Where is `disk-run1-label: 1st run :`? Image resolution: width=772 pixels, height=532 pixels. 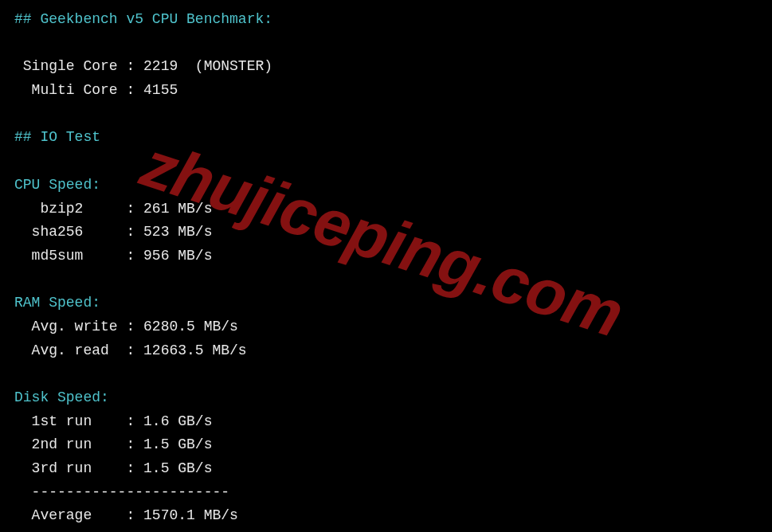
disk-run1-label: 1st run : is located at coordinates (79, 421).